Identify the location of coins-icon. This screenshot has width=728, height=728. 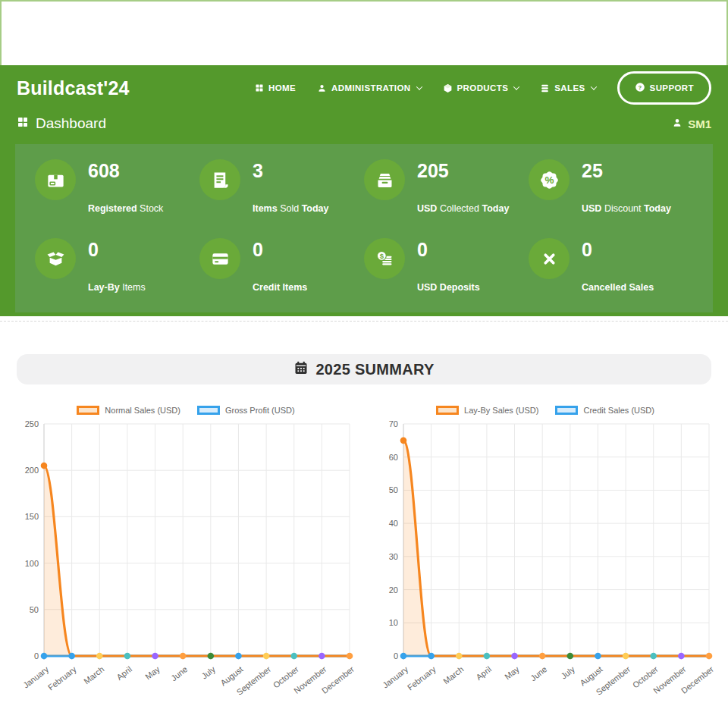
(544, 88).